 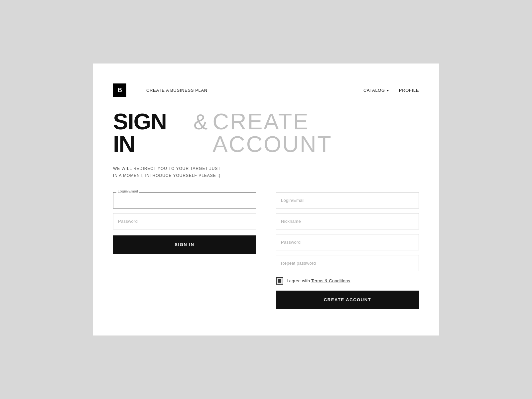 What do you see at coordinates (347, 221) in the screenshot?
I see `create-nickname-group` at bounding box center [347, 221].